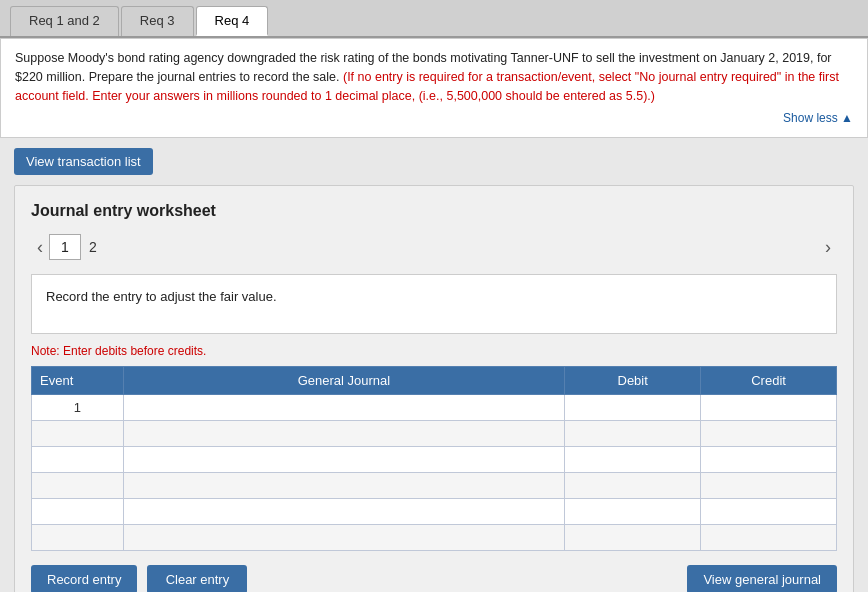  I want to click on description-text: Record the entry to adjust the fair valu…, so click(162, 296).